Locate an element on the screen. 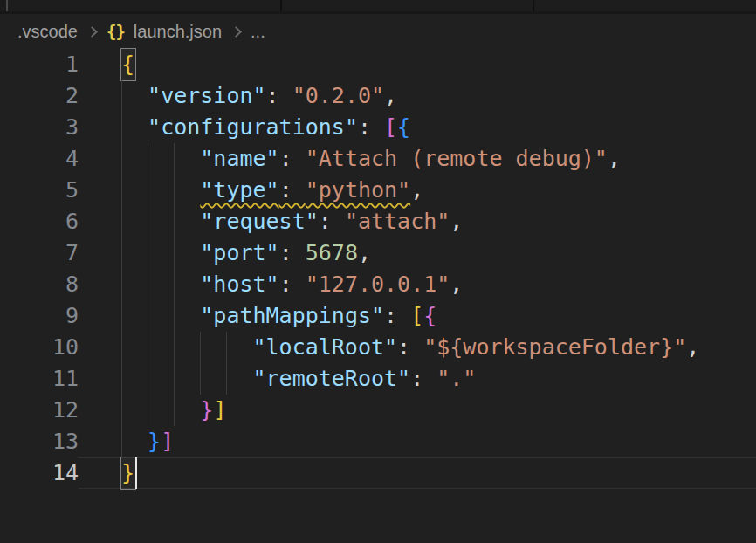 The height and width of the screenshot is (543, 756). code-line: 2 "version": "0.2.0", is located at coordinates (378, 96).